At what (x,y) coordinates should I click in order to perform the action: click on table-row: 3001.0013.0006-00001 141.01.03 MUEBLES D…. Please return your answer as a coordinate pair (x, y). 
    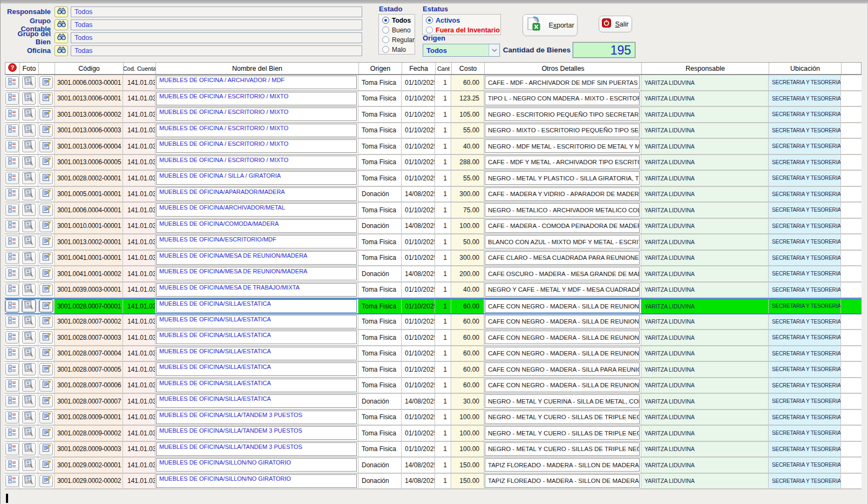
    Looking at the image, I should click on (433, 99).